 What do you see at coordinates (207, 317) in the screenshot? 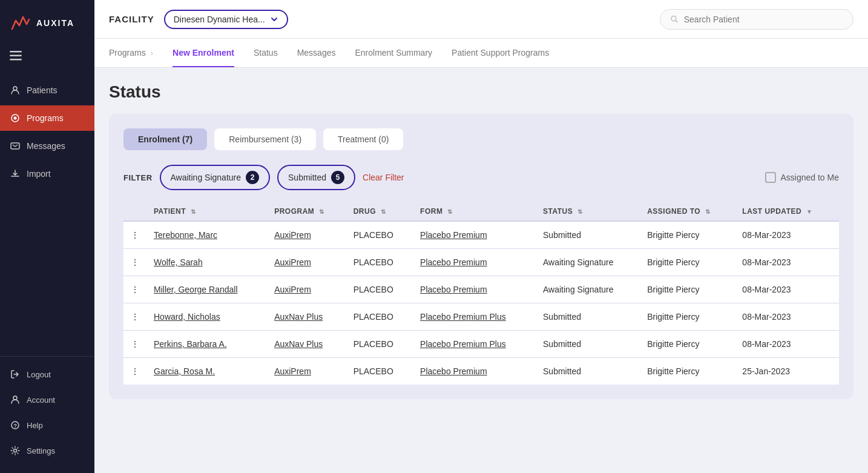
I see `cell-patient: Howard, Nicholas` at bounding box center [207, 317].